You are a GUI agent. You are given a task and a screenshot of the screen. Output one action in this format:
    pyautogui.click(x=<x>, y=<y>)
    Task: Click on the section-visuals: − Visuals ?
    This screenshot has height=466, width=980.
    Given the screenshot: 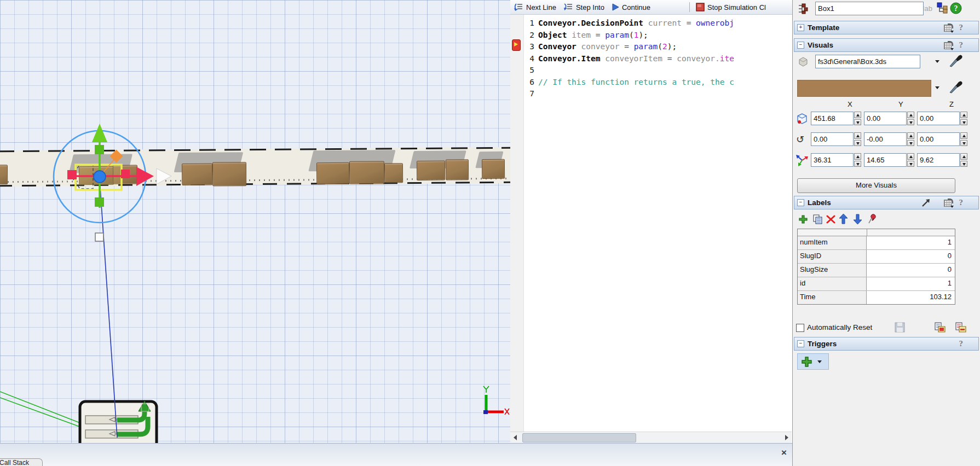 What is the action you would take?
    pyautogui.click(x=886, y=45)
    